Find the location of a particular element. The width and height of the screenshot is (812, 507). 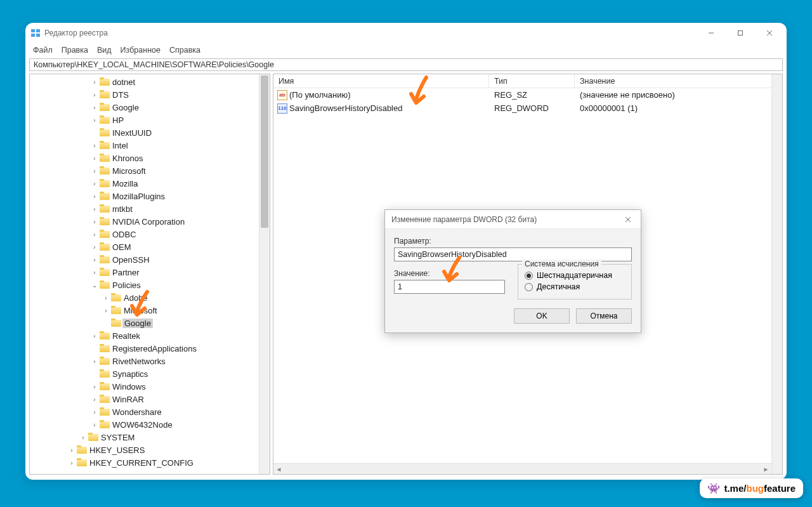

menu-help: Справка is located at coordinates (185, 50).